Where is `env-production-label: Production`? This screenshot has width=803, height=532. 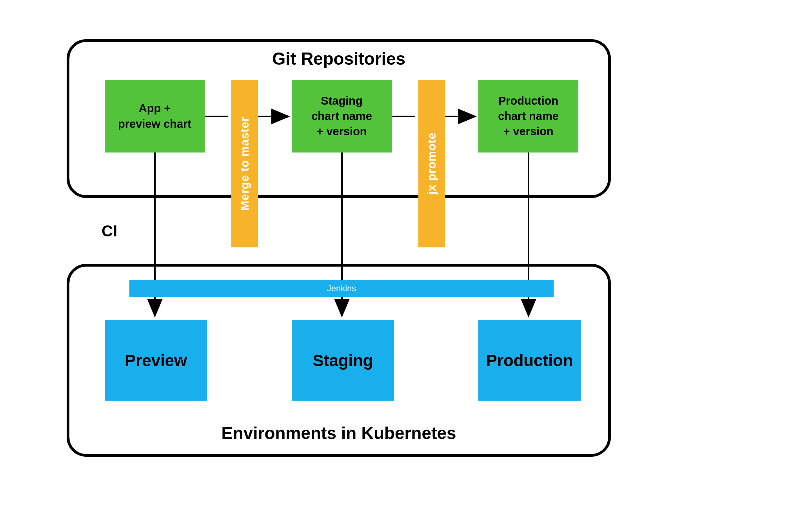 env-production-label: Production is located at coordinates (530, 361).